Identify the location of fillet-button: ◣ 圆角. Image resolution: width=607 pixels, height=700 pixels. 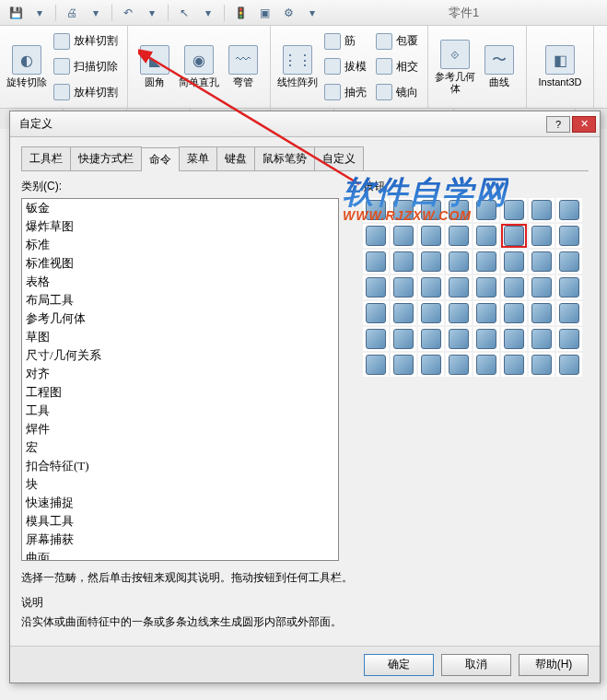
(155, 66).